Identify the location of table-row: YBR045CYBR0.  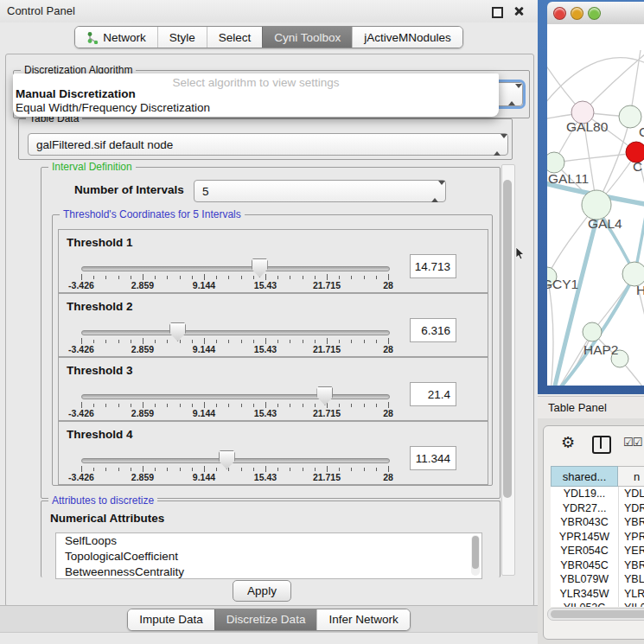
(597, 565).